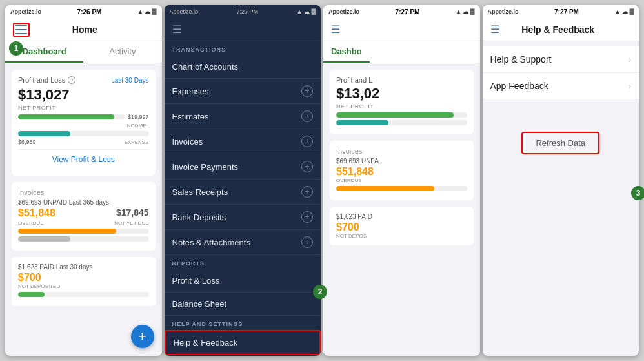 The image size is (644, 361). What do you see at coordinates (401, 170) in the screenshot?
I see `screen3-invoices-card: Invoices $69,693 UNPA $51,848 OVERDUE` at bounding box center [401, 170].